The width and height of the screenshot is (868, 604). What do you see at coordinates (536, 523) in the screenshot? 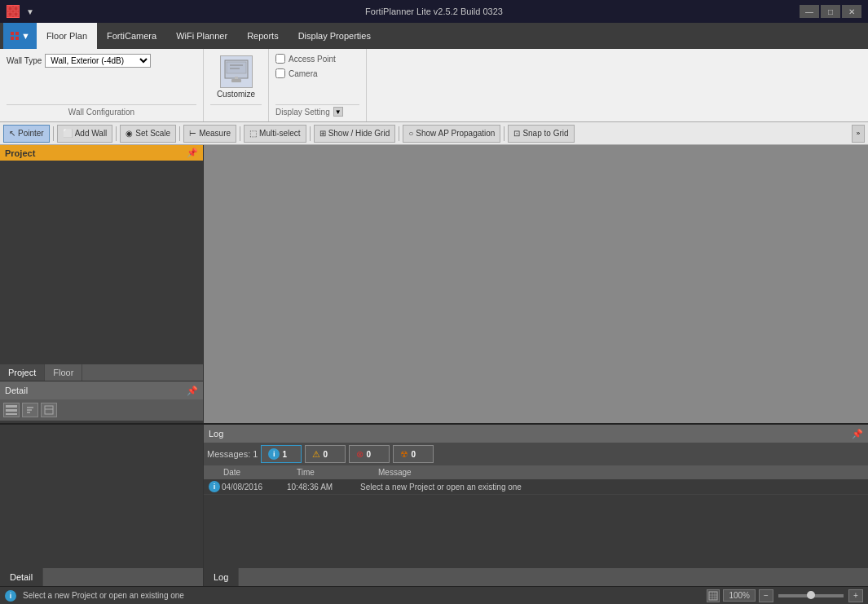
I see `log-entries: i 04/08/2016 10:48:36 AM Select a new Pr…` at bounding box center [536, 523].